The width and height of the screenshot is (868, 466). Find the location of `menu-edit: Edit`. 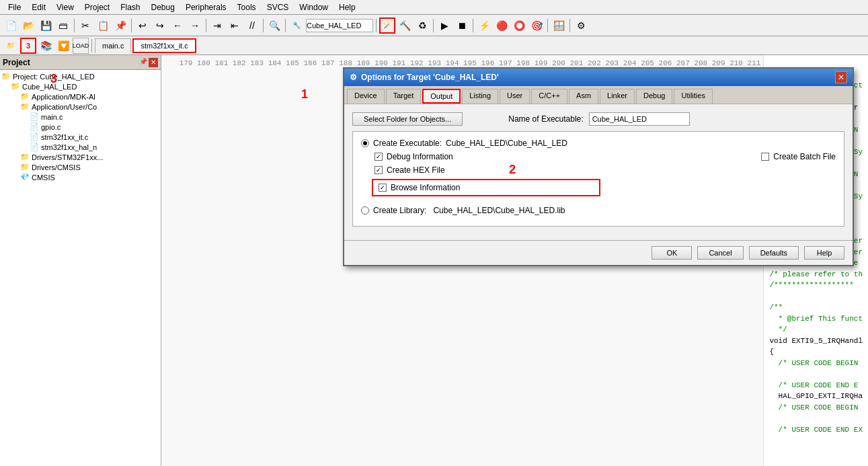

menu-edit: Edit is located at coordinates (39, 7).